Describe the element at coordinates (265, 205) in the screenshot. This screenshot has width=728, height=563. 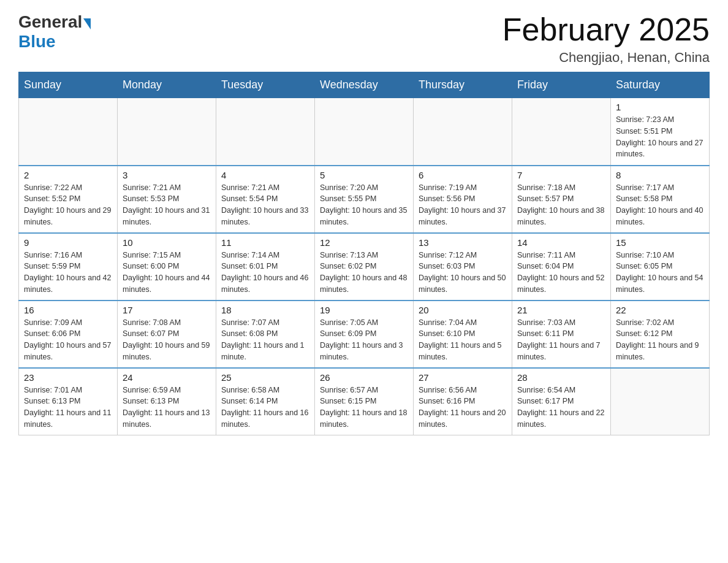
I see `day-info: Sunrise: 7:21 AMSunset: 5:54 PMDaylight:…` at that location.